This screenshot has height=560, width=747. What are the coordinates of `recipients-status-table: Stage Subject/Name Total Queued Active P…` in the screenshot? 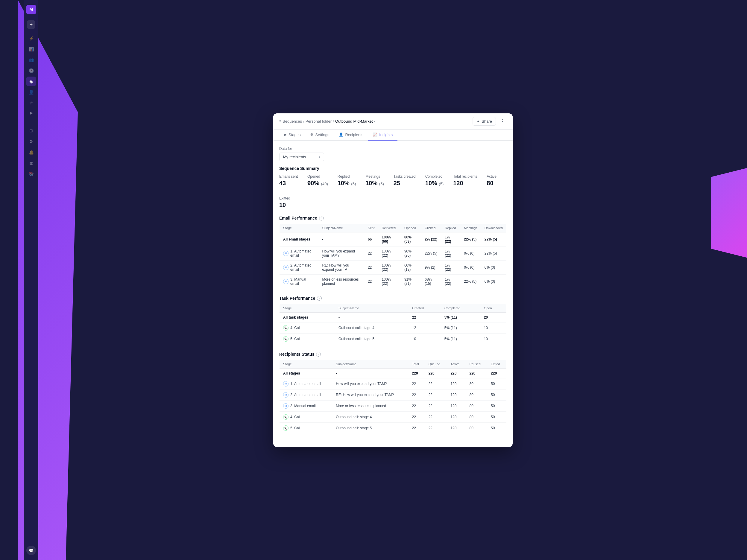 It's located at (393, 397).